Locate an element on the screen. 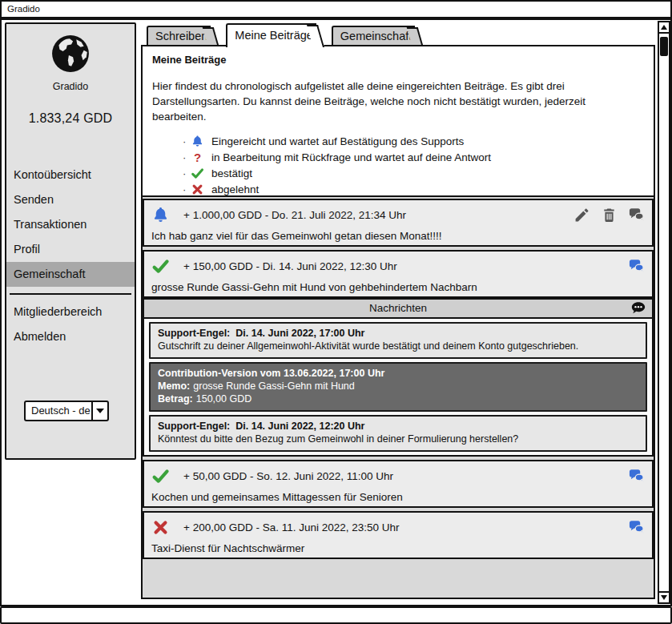  contribution-row: + 150,00 GDD - Di. 14. Juni 2022, 12:30 … is located at coordinates (398, 274).